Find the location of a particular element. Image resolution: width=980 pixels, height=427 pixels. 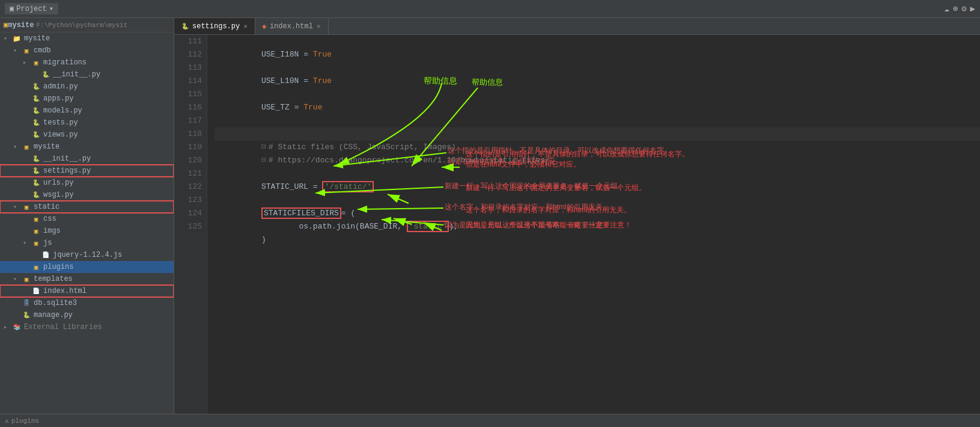

project-label: Project is located at coordinates (31, 9).